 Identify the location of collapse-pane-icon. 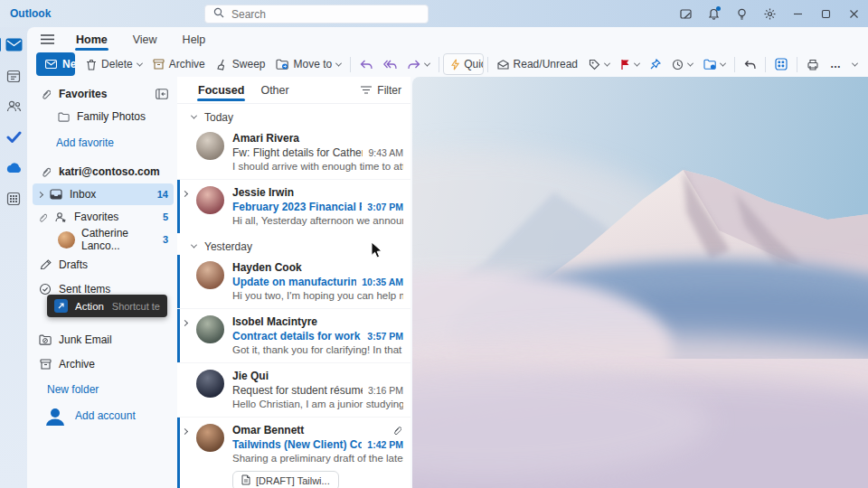
(162, 94).